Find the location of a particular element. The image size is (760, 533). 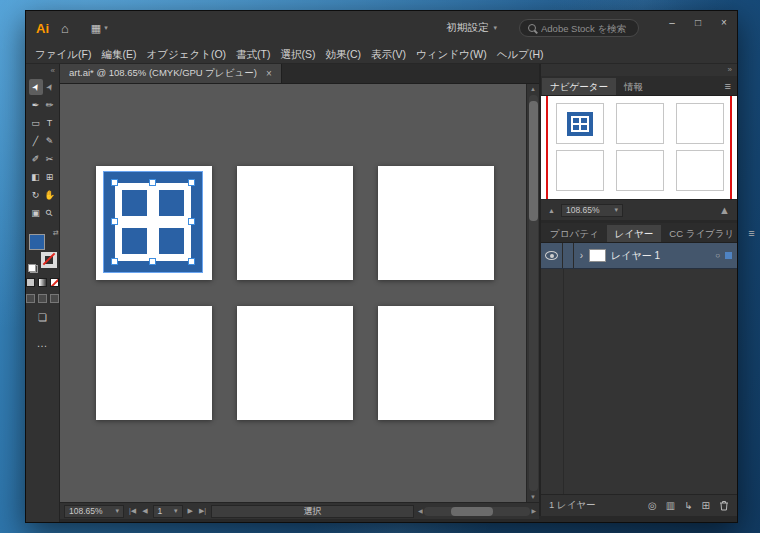

menu-select: 選択(S) is located at coordinates (298, 54).